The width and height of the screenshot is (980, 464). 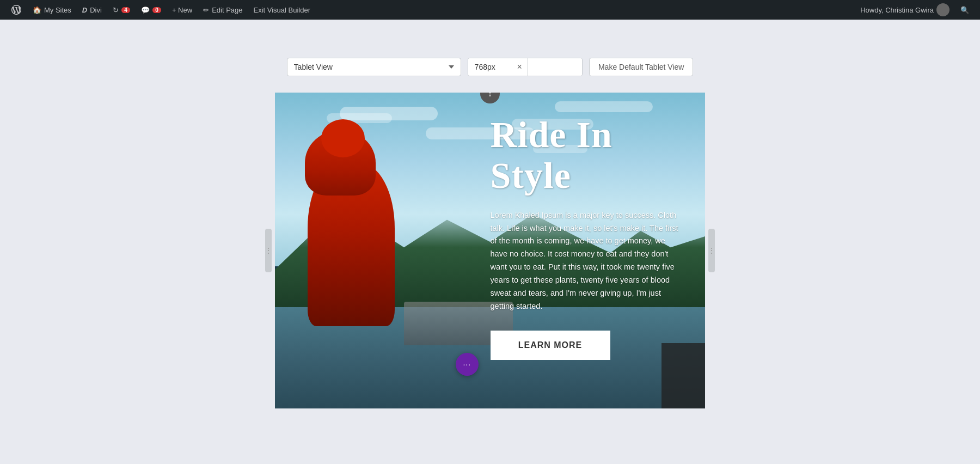 What do you see at coordinates (965, 10) in the screenshot?
I see `search-icon: 🔍` at bounding box center [965, 10].